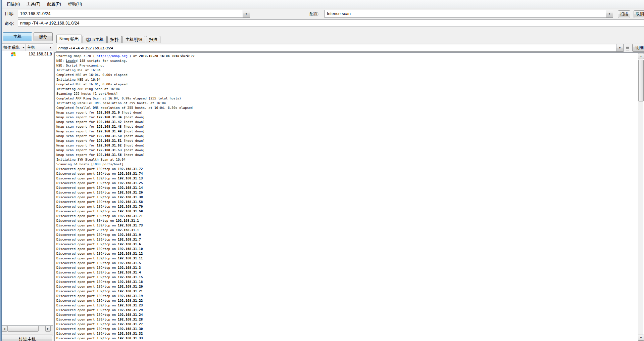 The height and width of the screenshot is (341, 644). Describe the element at coordinates (314, 14) in the screenshot. I see `profile-label: 配置:` at that location.